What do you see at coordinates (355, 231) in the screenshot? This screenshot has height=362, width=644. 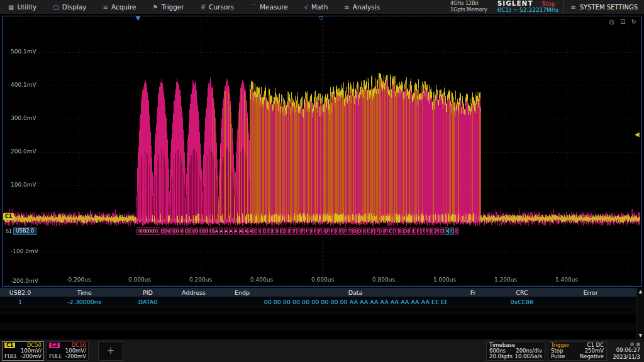 I see `decode-cell: B` at bounding box center [355, 231].